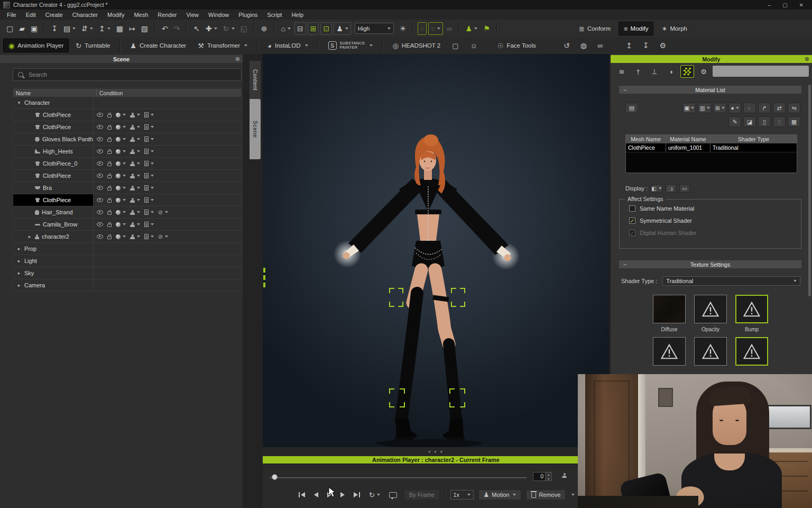 Image resolution: width=812 pixels, height=508 pixels. Describe the element at coordinates (85, 15) in the screenshot. I see `menu-character: Character` at that location.